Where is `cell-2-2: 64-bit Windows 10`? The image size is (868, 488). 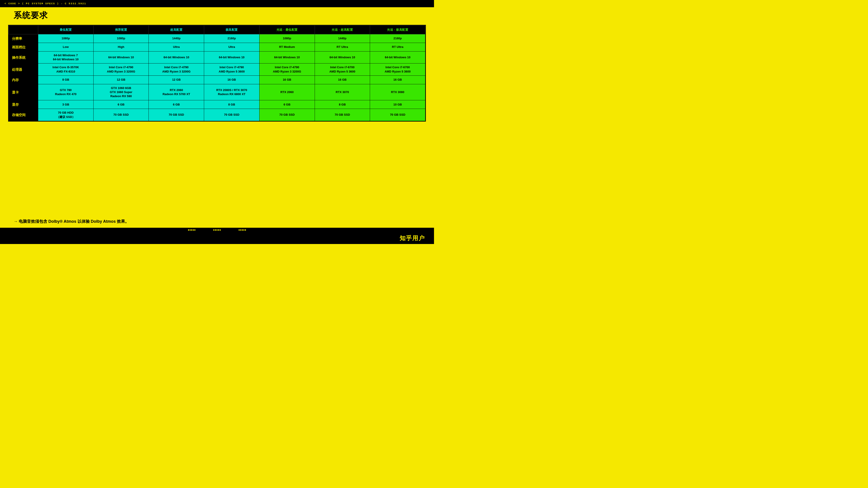
cell-2-2: 64-bit Windows 10 is located at coordinates (177, 58).